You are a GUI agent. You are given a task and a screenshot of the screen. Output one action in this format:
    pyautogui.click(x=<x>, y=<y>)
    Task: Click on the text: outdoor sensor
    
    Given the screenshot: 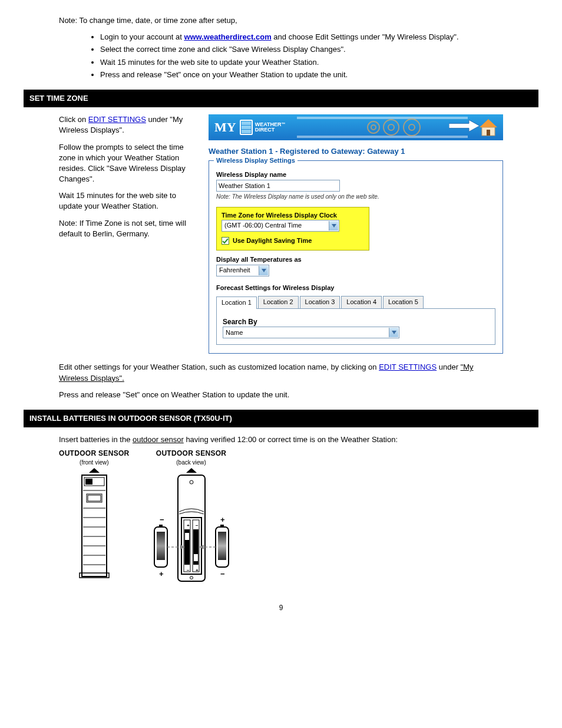 What is the action you would take?
    pyautogui.click(x=158, y=440)
    